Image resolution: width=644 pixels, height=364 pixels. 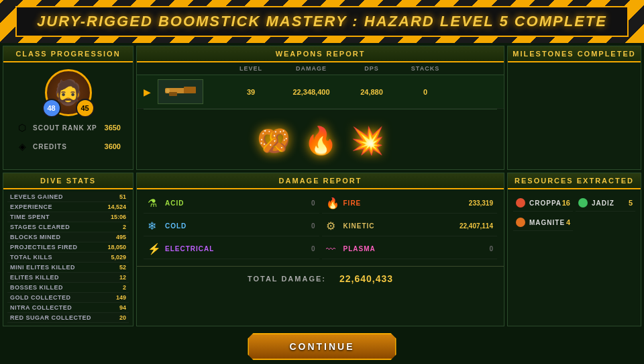 What do you see at coordinates (22, 128) in the screenshot?
I see `scout-icon: ⬡` at bounding box center [22, 128].